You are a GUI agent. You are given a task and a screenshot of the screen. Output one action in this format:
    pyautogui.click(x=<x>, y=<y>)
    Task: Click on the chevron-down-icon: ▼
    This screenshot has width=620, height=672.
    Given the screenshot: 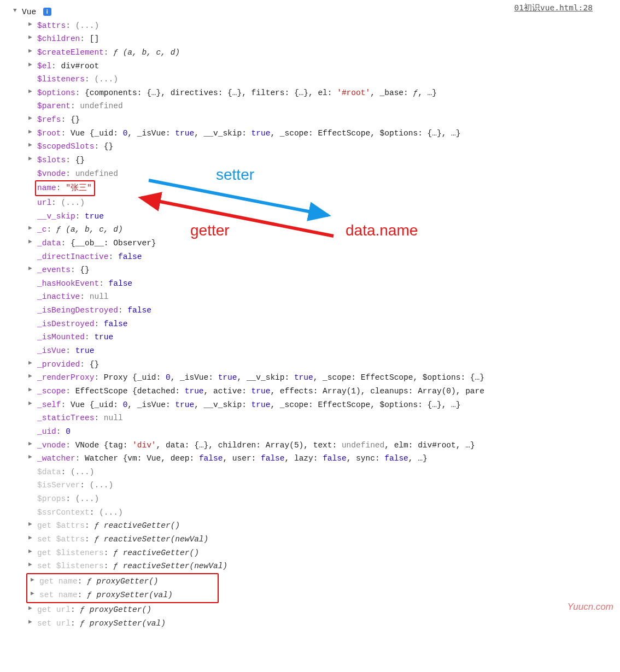 What is the action you would take?
    pyautogui.click(x=17, y=11)
    